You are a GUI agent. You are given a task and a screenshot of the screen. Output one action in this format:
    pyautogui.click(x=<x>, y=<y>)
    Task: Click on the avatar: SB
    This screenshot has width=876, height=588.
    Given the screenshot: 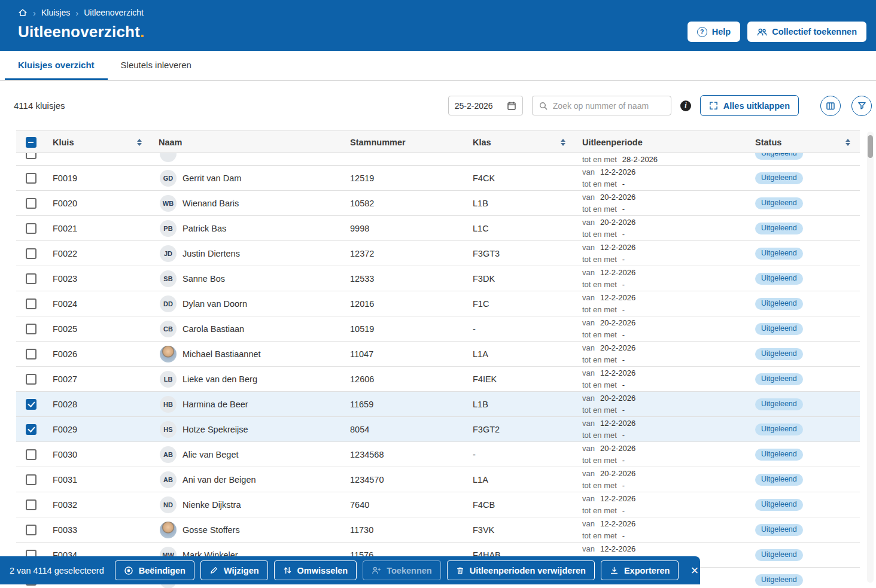 What is the action you would take?
    pyautogui.click(x=168, y=279)
    